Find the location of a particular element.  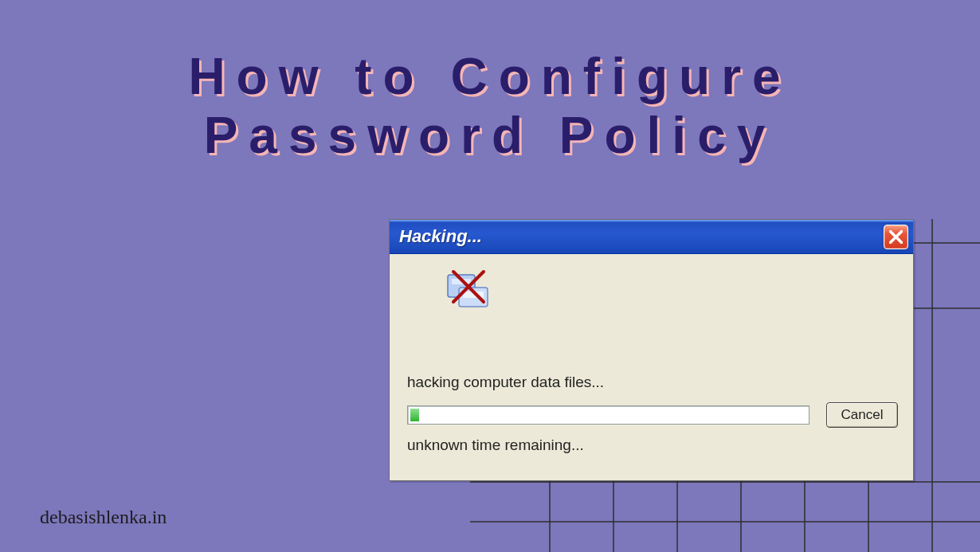

cancel-button: Cancel is located at coordinates (862, 415).